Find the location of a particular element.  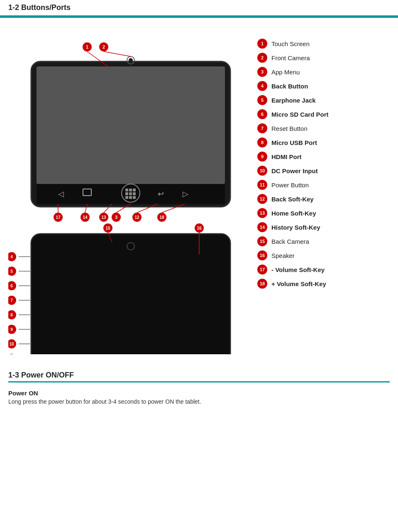

svg-text: 8 is located at coordinates (12, 315).